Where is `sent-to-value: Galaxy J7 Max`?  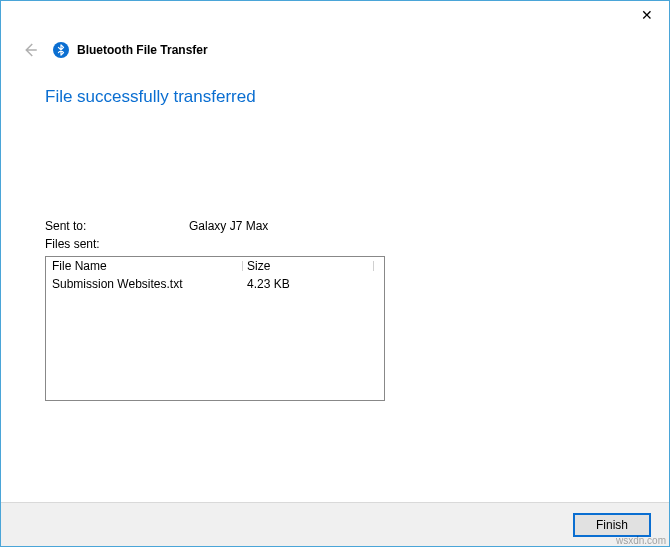
sent-to-value: Galaxy J7 Max is located at coordinates (228, 226).